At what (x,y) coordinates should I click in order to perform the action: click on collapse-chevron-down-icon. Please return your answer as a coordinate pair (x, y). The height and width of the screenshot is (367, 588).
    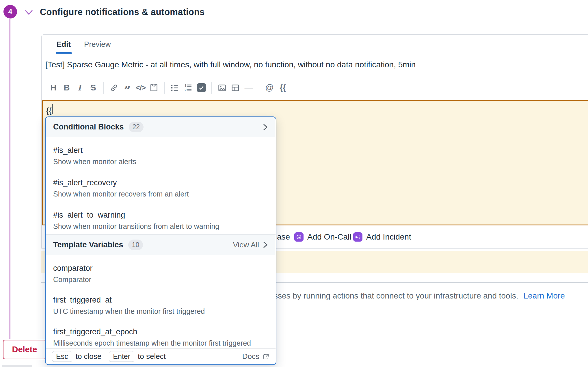
    Looking at the image, I should click on (29, 12).